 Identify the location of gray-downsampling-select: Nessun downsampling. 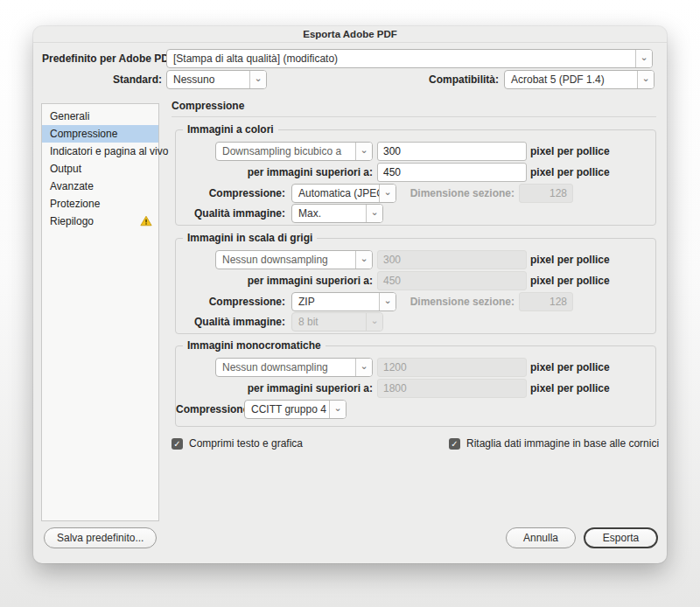
(294, 260).